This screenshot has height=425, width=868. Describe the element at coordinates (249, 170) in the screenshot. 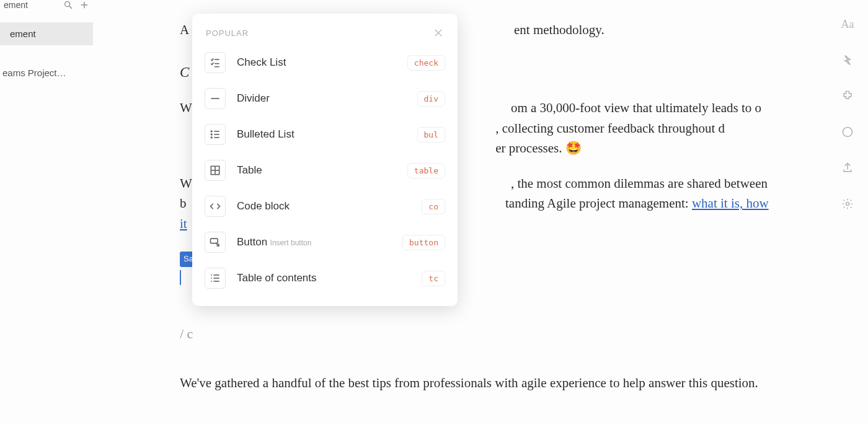

I see `popup-item-label: Table` at that location.